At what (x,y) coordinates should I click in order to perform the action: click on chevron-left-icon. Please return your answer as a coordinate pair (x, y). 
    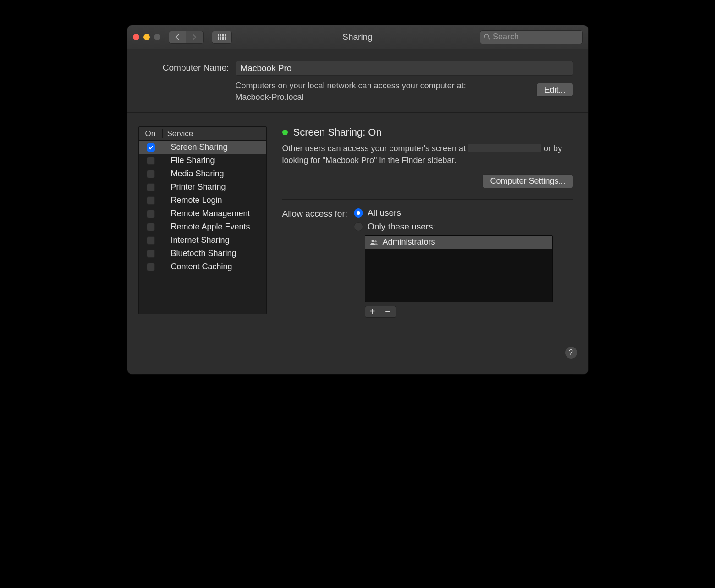
    Looking at the image, I should click on (177, 37).